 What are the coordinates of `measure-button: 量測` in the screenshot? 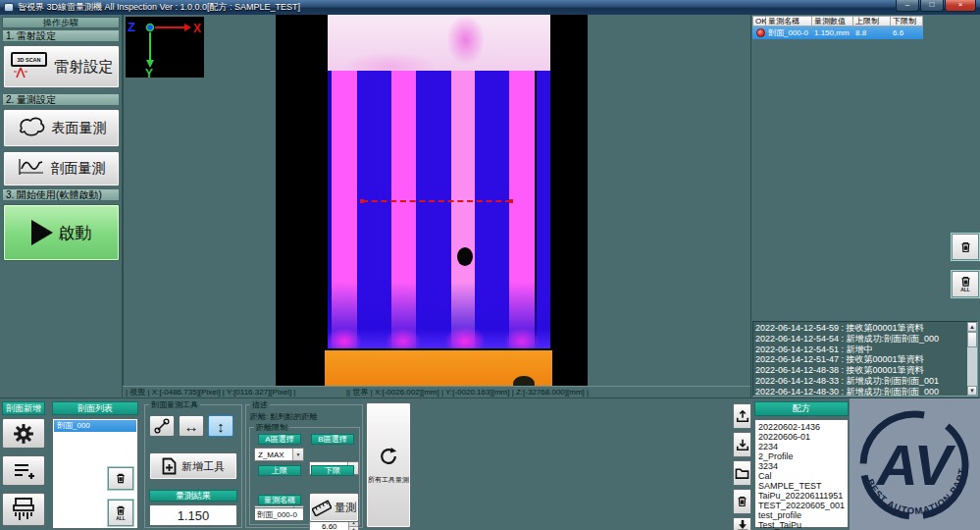 It's located at (334, 507).